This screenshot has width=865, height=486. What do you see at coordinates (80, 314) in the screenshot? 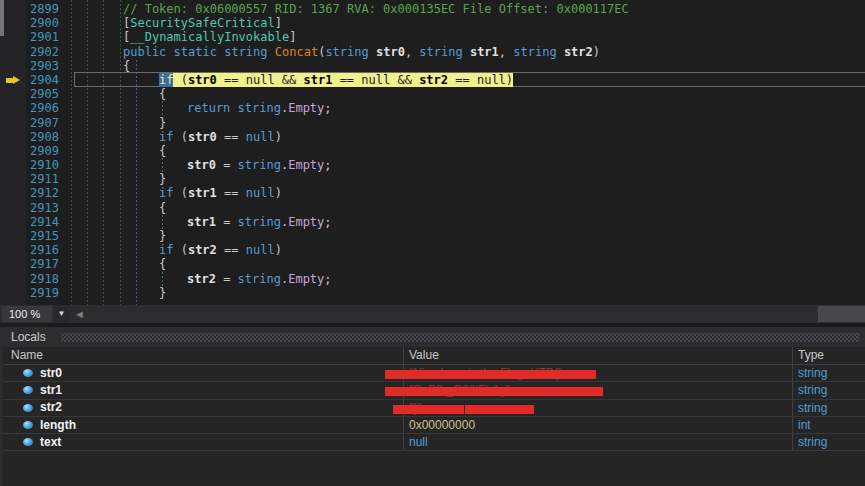
I see `scrollbar-left-arrow-icon: ◄` at bounding box center [80, 314].